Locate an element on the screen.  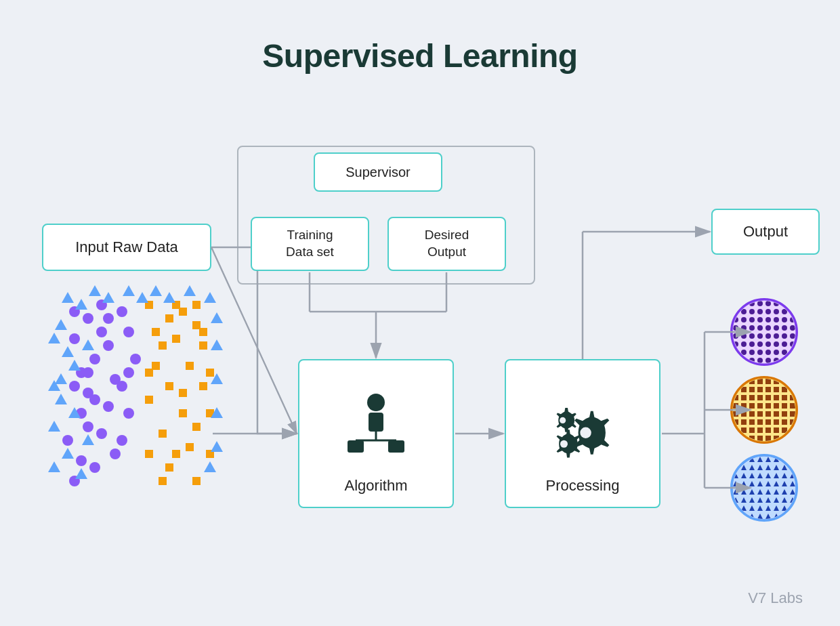
box-training-data-set: TrainingData set is located at coordinates (310, 244).